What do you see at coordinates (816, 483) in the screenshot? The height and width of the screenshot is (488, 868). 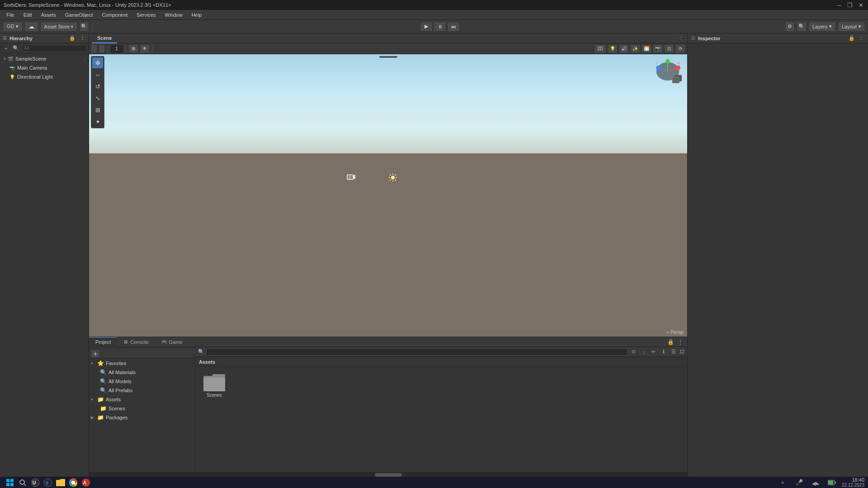 I see `taskbar-network-icon` at bounding box center [816, 483].